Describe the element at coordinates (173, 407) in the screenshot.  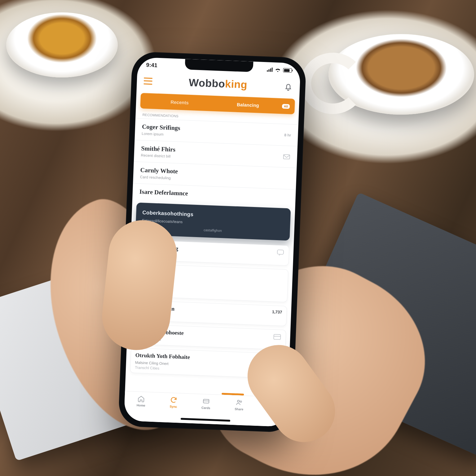
I see `nav-label: Sync` at that location.